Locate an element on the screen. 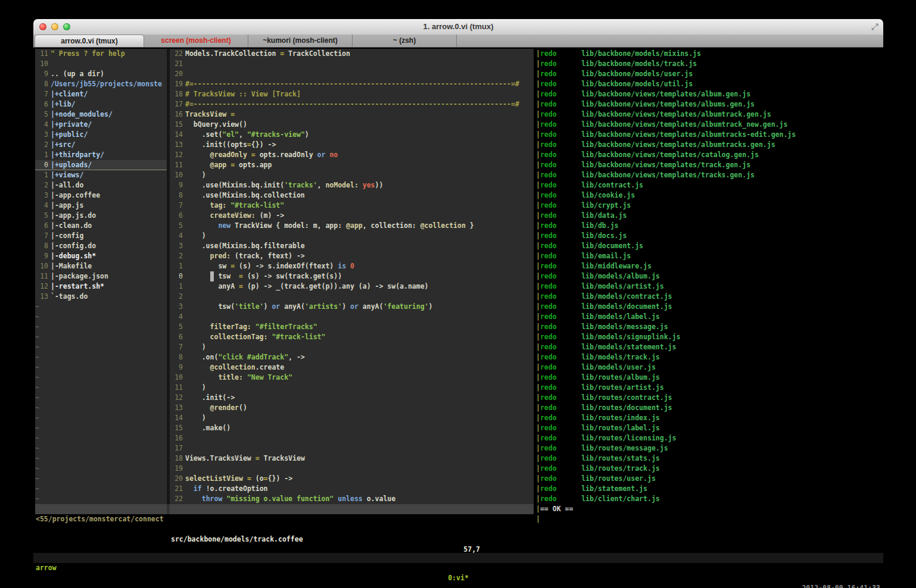 The image size is (916, 588). terminal-tab-0: arrow.0.vi (tmux) is located at coordinates (89, 40).